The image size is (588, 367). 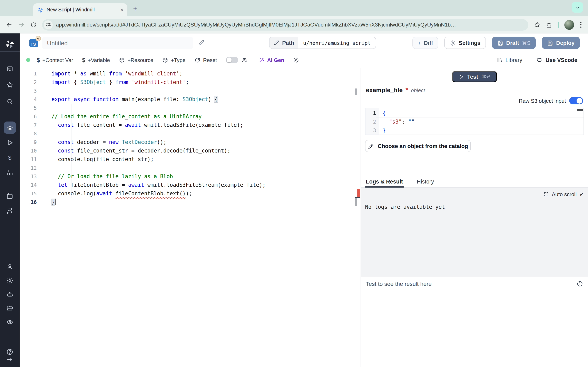 What do you see at coordinates (465, 43) in the screenshot?
I see `settings-button: Settings` at bounding box center [465, 43].